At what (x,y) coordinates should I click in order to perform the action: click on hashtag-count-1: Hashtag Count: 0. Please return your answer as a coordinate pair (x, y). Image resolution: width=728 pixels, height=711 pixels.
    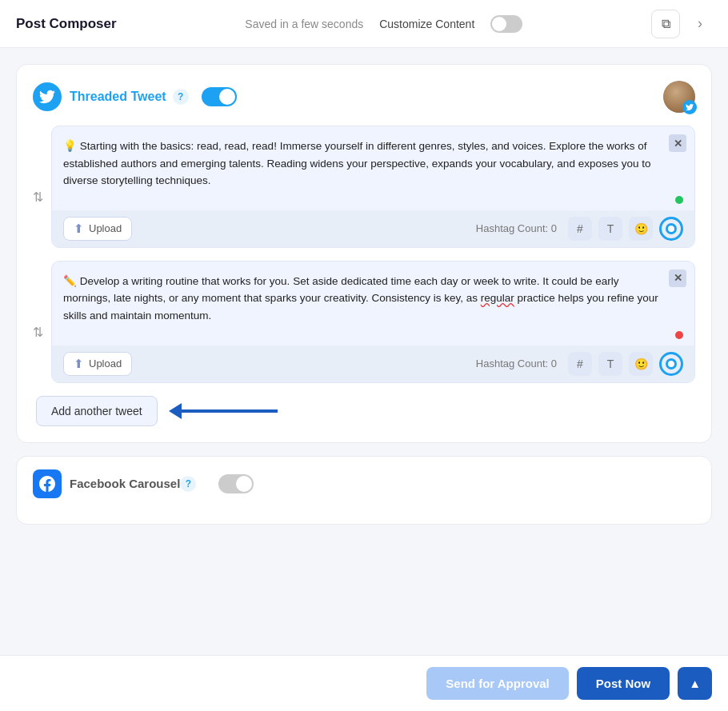
    Looking at the image, I should click on (517, 229).